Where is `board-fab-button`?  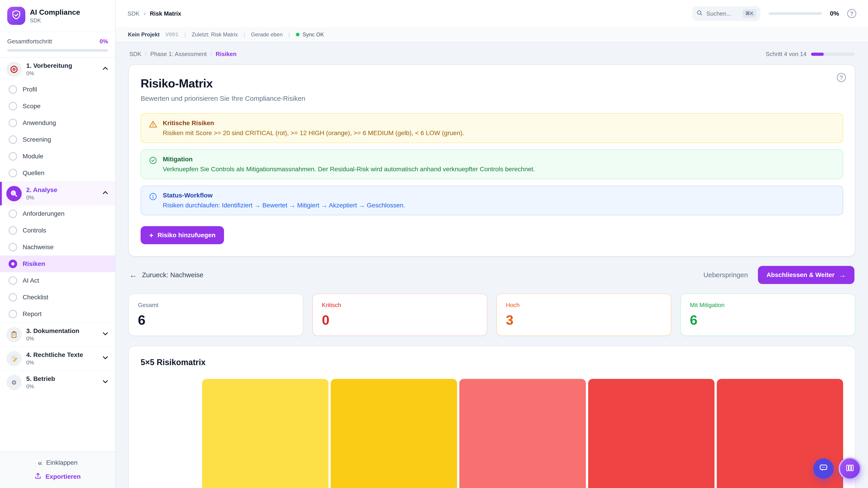 board-fab-button is located at coordinates (850, 469).